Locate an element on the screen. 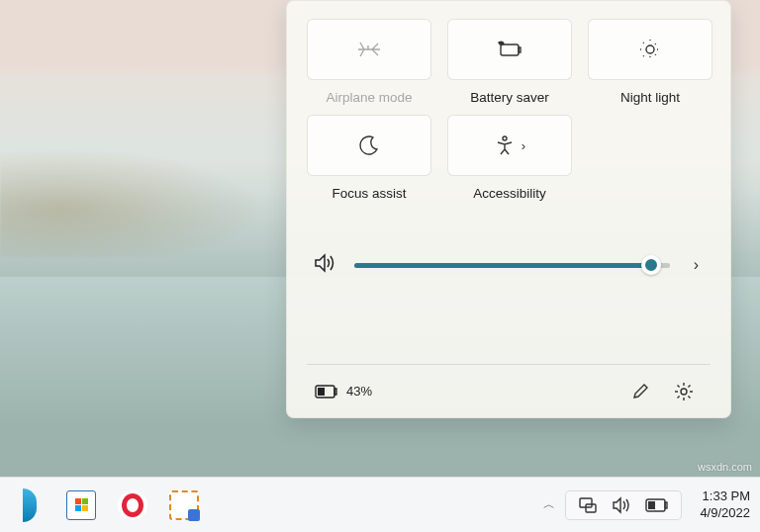 The image size is (760, 532). accessibility-icon is located at coordinates (505, 145).